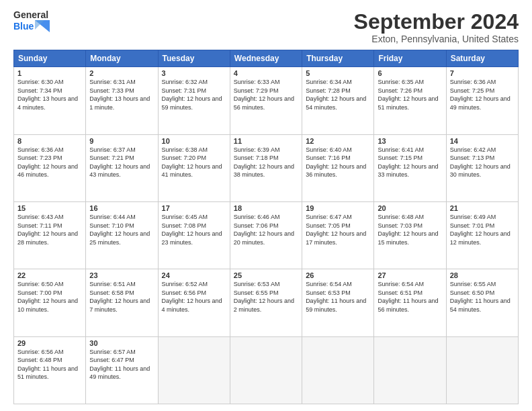 This screenshot has height=411, width=532. Describe the element at coordinates (264, 95) in the screenshot. I see `day-info: Sunrise: 6:33 AMSunset: 7:29 PMDaylight:…` at that location.